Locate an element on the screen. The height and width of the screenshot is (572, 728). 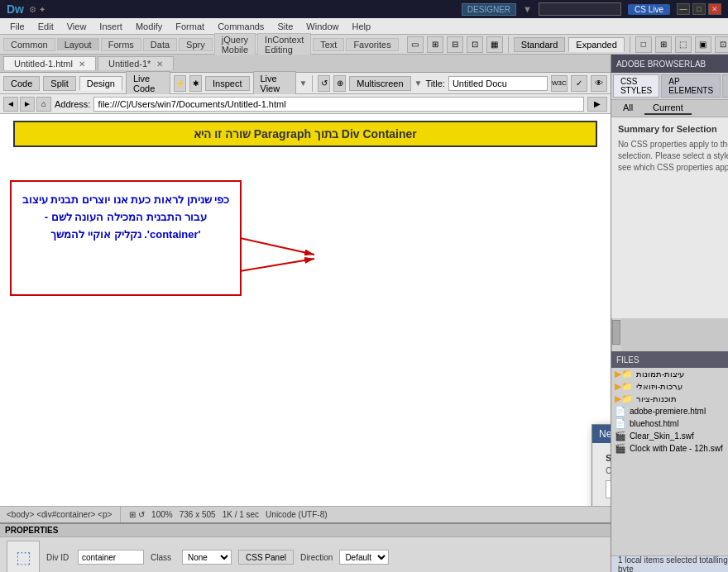
panel-tab-tag: TAG INSPECTOR is located at coordinates (725, 86).